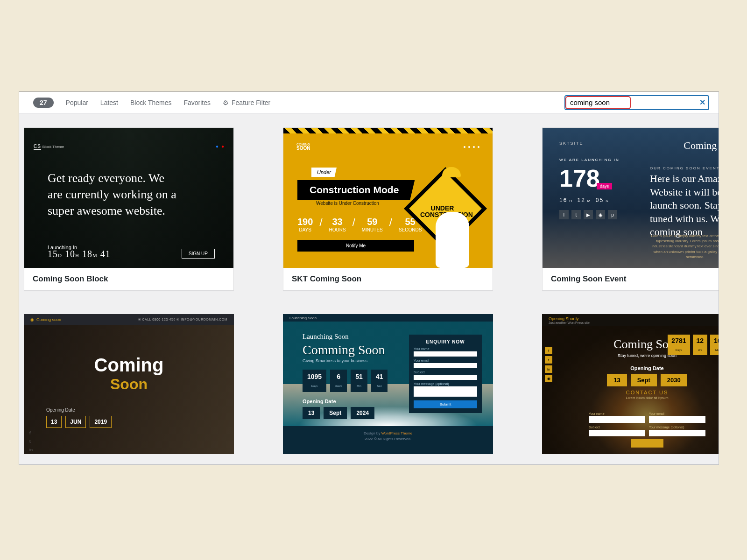  Describe the element at coordinates (247, 103) in the screenshot. I see `feature-filter-button: Feature Filter` at that location.